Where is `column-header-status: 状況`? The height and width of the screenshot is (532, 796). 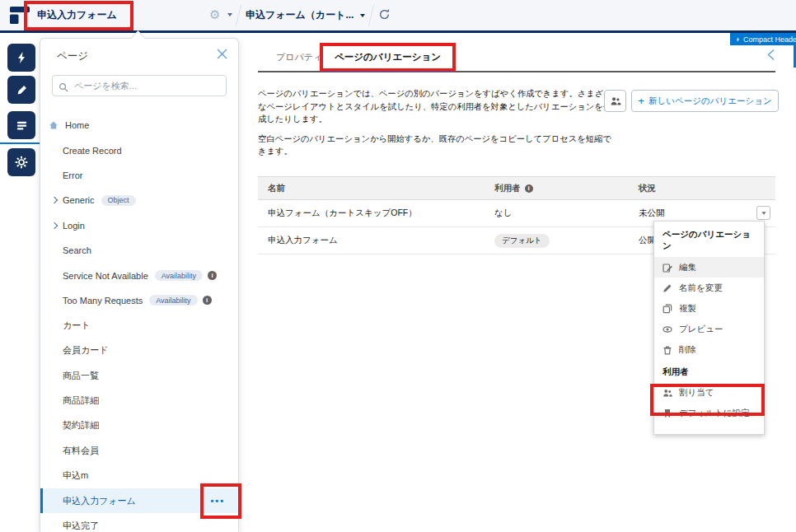
column-header-status: 状況 is located at coordinates (648, 188).